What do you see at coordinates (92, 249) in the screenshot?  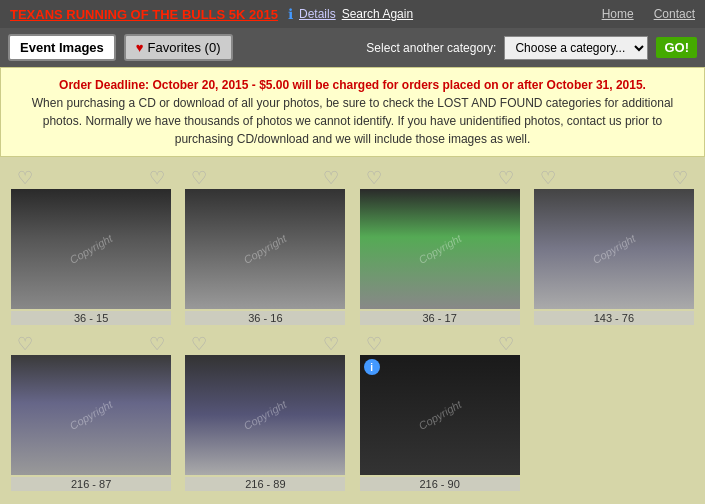 I see `copyright-overlay-1: Copyright` at bounding box center [92, 249].